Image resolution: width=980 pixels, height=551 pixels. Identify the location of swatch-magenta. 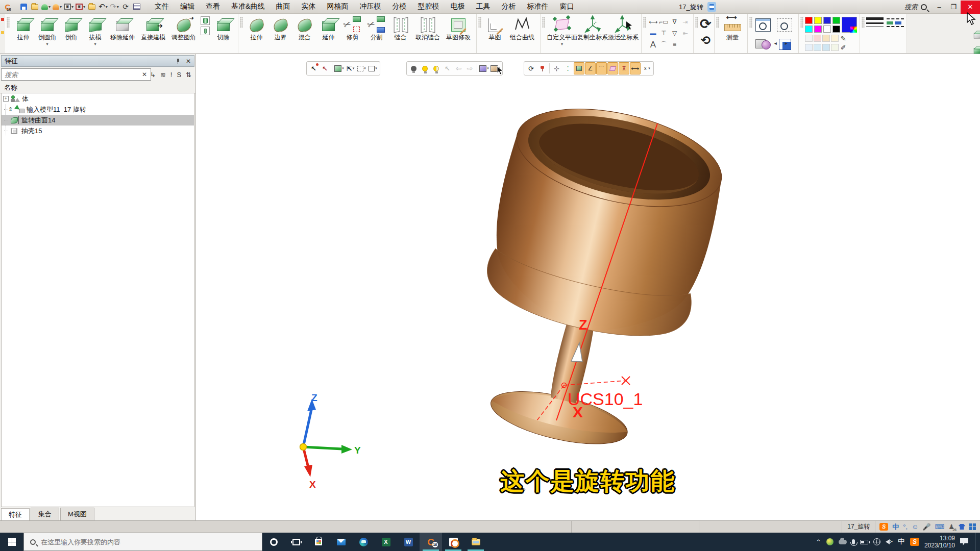
(818, 29).